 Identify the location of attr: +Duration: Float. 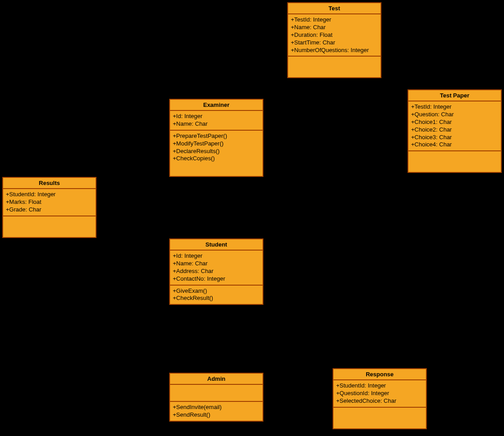
(334, 35).